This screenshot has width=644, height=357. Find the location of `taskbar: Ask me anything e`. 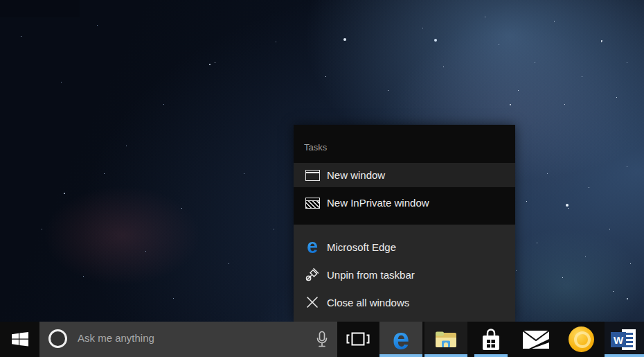

taskbar: Ask me anything e is located at coordinates (322, 340).